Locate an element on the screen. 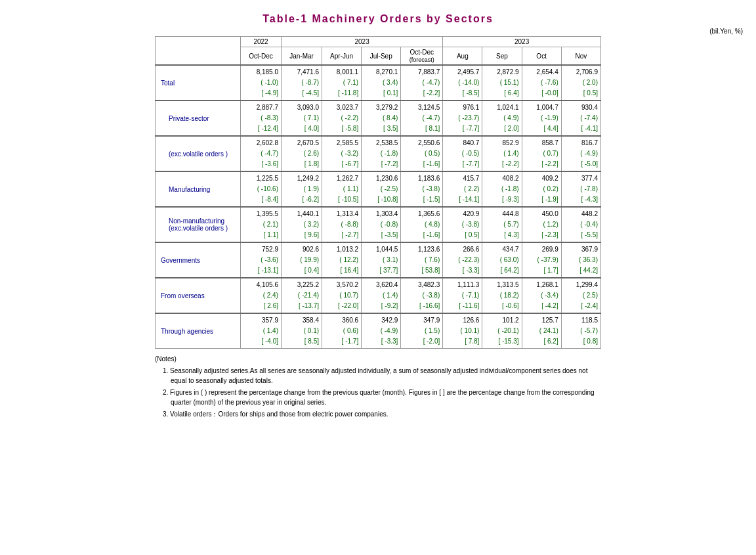 This screenshot has height=555, width=756. col-oct-dec-2022: Oct-Dec is located at coordinates (261, 56).